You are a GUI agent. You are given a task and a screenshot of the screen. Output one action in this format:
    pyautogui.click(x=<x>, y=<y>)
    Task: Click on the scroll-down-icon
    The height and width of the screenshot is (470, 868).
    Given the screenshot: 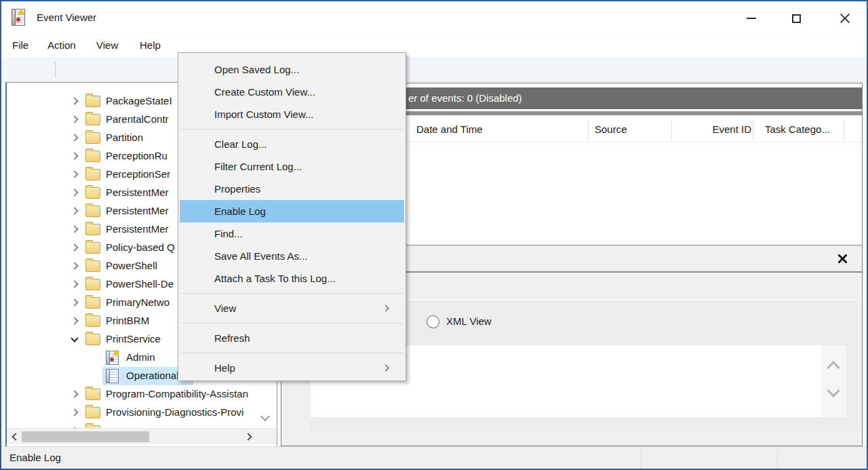 What is the action you would take?
    pyautogui.click(x=833, y=391)
    